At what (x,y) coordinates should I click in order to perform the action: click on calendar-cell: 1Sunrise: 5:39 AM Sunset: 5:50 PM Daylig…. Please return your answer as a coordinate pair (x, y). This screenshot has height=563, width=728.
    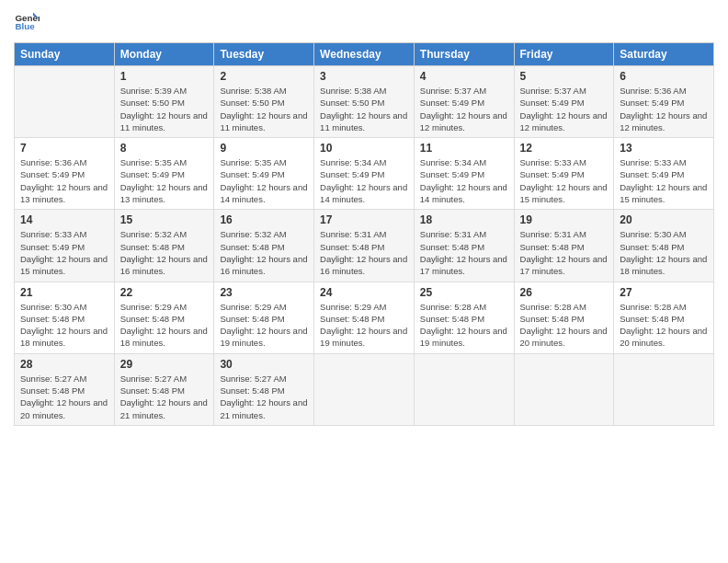
    Looking at the image, I should click on (164, 102).